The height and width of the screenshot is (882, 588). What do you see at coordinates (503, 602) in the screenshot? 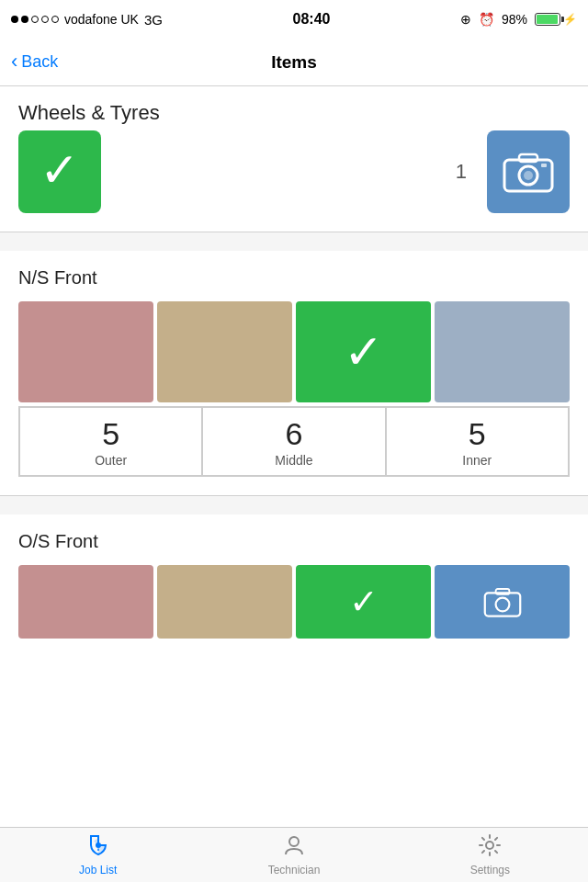
I see `os-camera-icon` at bounding box center [503, 602].